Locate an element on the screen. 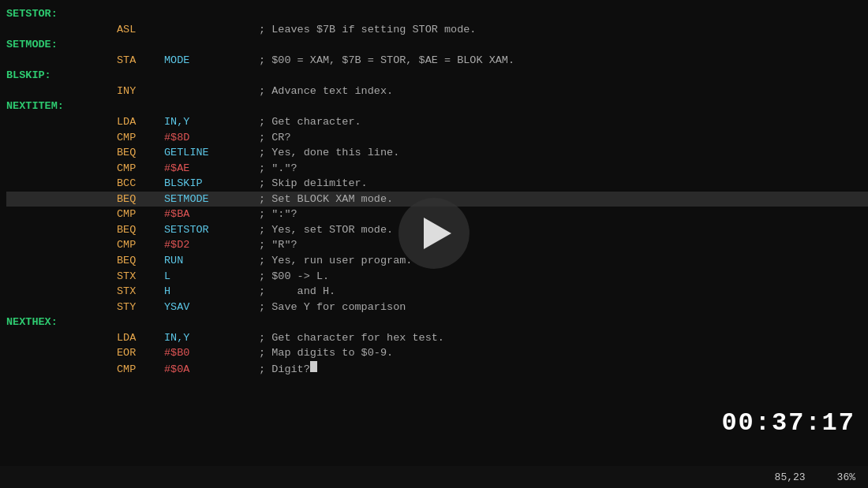  operand: SETMODE is located at coordinates (211, 199).